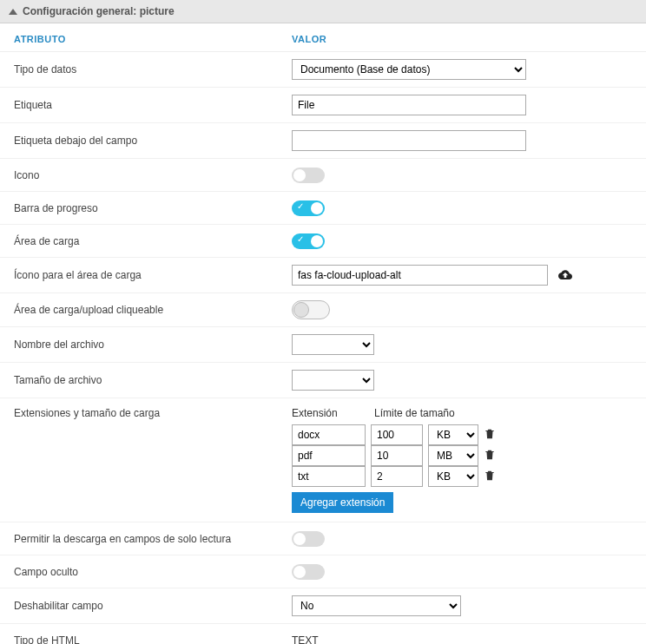 This screenshot has width=646, height=644. Describe the element at coordinates (420, 275) in the screenshot. I see `icono-area-input` at that location.